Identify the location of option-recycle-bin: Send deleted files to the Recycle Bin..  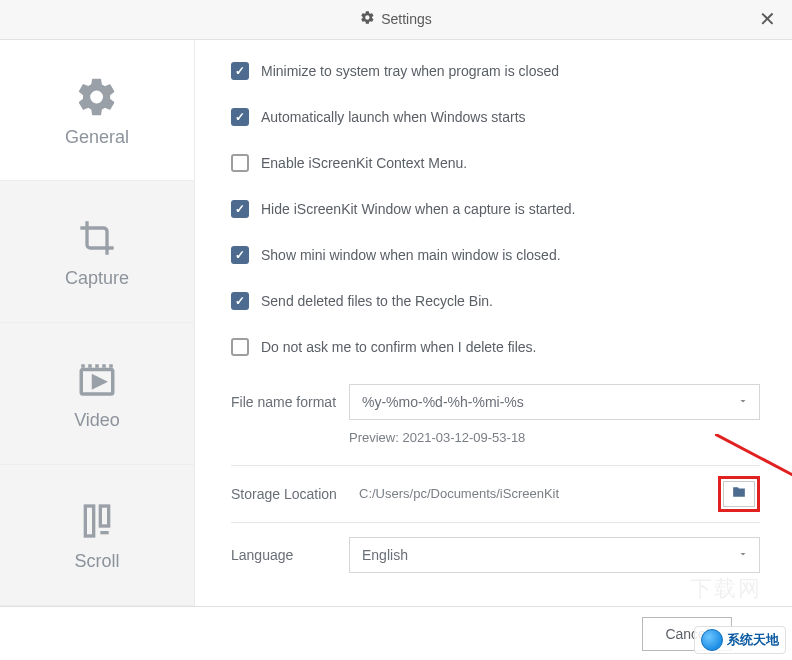
(496, 301).